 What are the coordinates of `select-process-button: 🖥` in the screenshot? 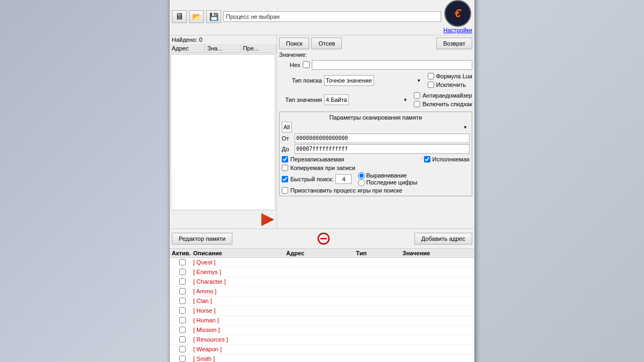 It's located at (179, 17).